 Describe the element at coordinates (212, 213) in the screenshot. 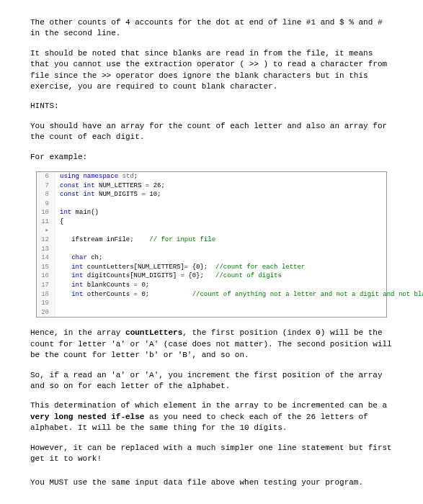

I see `code-row: 10int main()` at that location.